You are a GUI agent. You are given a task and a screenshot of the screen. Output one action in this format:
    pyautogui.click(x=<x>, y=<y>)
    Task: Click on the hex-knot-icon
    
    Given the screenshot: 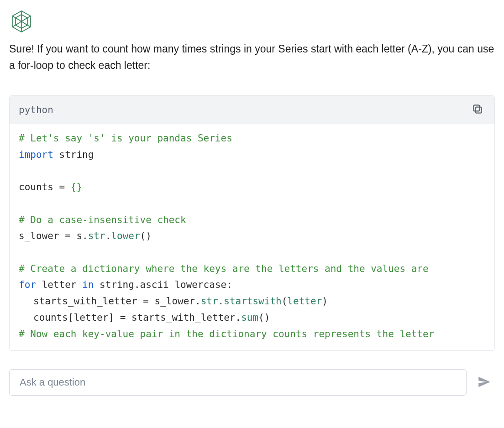 What is the action you would take?
    pyautogui.click(x=252, y=21)
    